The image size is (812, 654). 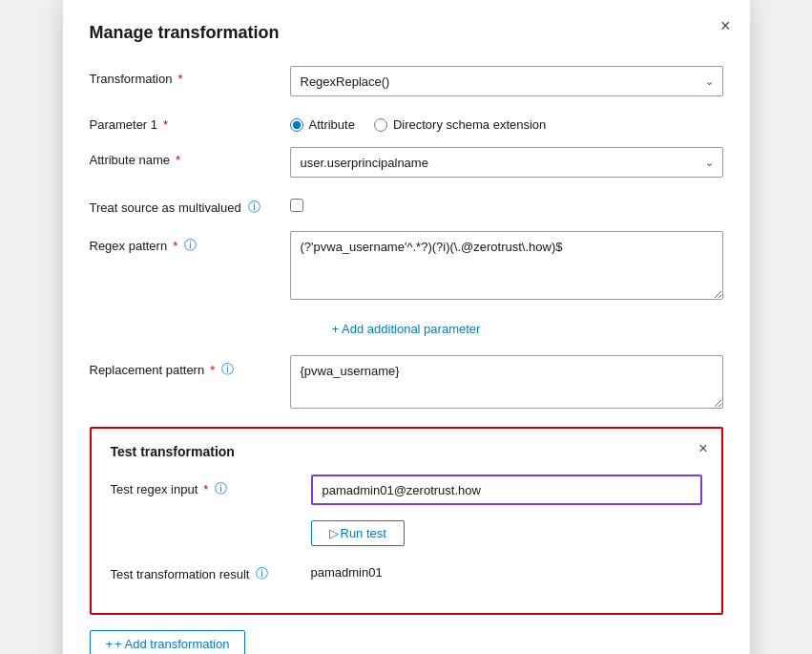 I want to click on test-result-row: Test transformation result ⓘ pamadmin01, so click(x=406, y=571).